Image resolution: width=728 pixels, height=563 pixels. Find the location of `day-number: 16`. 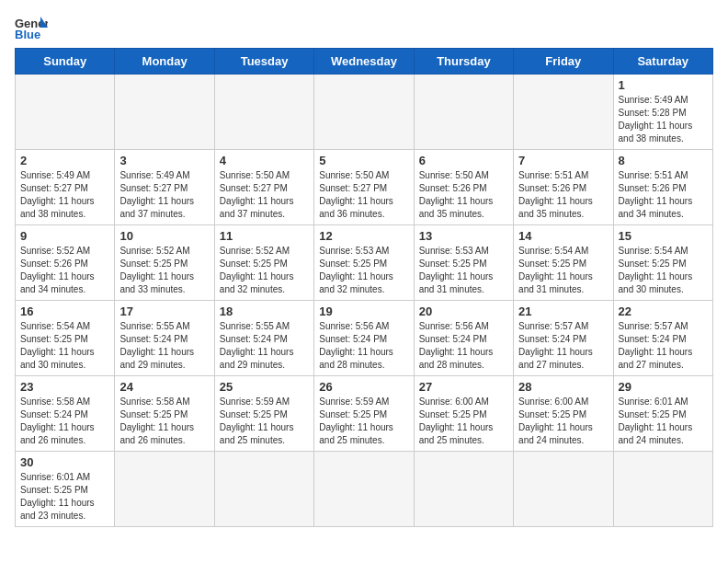

day-number: 16 is located at coordinates (64, 311).